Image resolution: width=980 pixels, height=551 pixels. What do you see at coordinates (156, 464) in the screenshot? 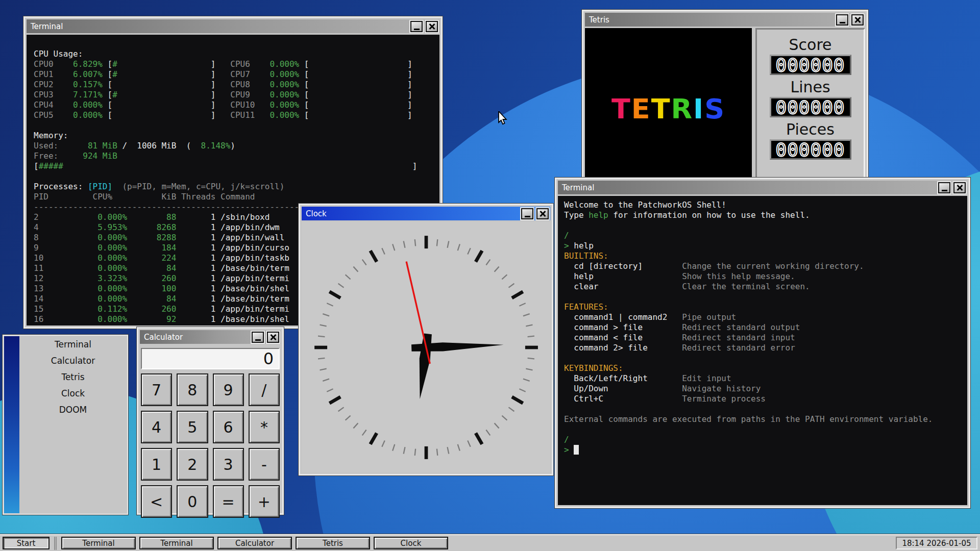
I see `key-1: 1` at bounding box center [156, 464].